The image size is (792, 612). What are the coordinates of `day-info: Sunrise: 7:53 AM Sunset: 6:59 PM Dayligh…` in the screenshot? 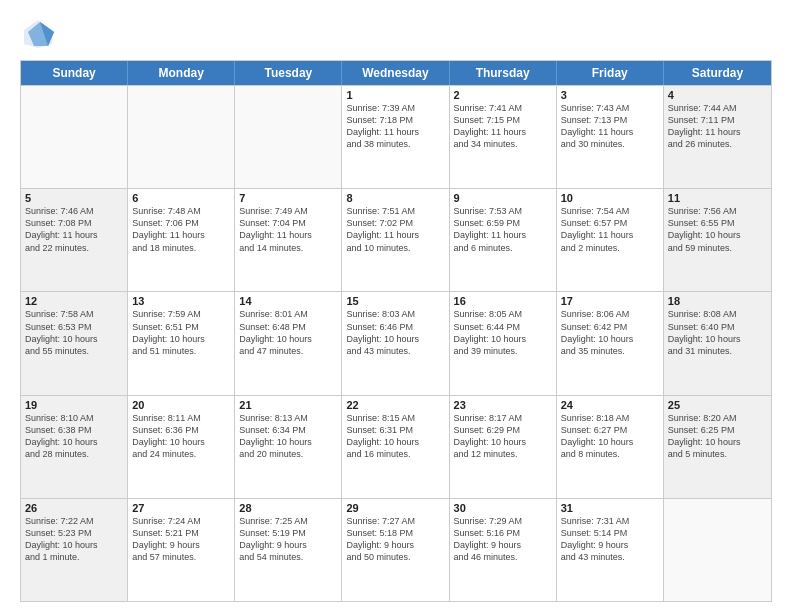 It's located at (503, 230).